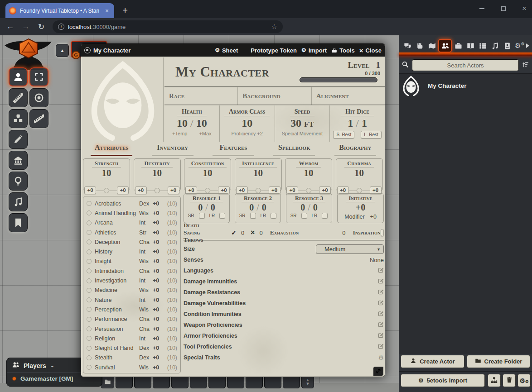 The height and width of the screenshot is (392, 532). Describe the element at coordinates (132, 223) in the screenshot. I see `skill-row: ArcanaInt+0(10)` at that location.